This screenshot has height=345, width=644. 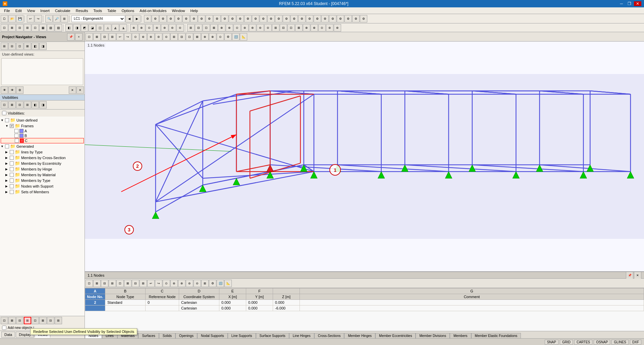 I want to click on vis-tb-2: ⊠, so click(x=12, y=105).